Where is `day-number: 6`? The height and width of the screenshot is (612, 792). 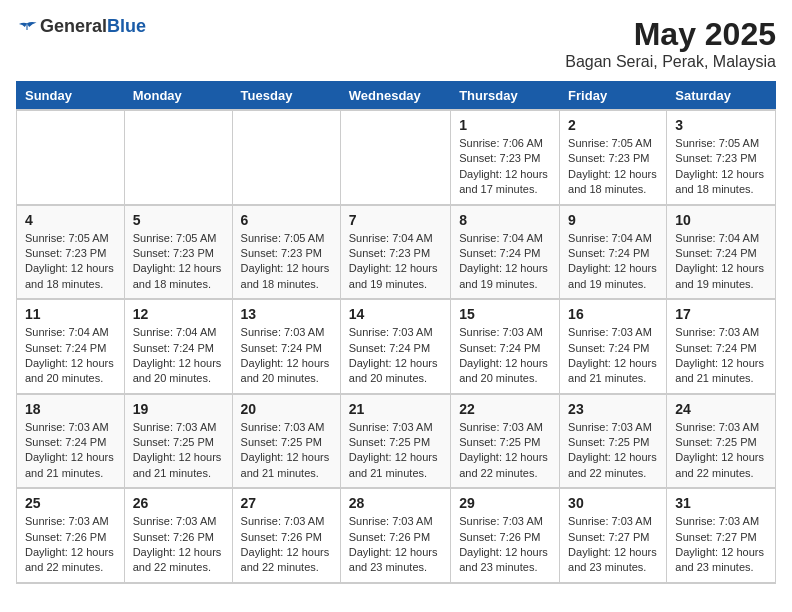
day-number: 6 is located at coordinates (286, 220).